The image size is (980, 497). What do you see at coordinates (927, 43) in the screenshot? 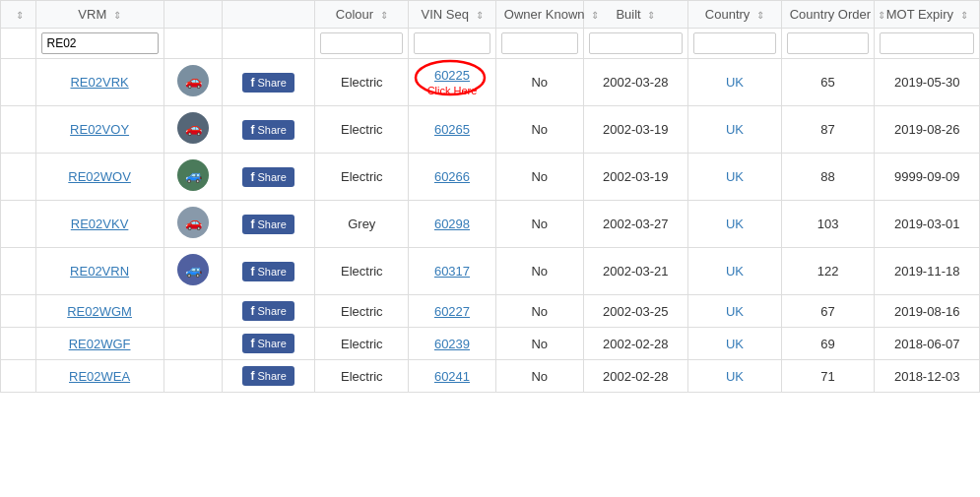
I see `filter-motexpiry-input` at bounding box center [927, 43].